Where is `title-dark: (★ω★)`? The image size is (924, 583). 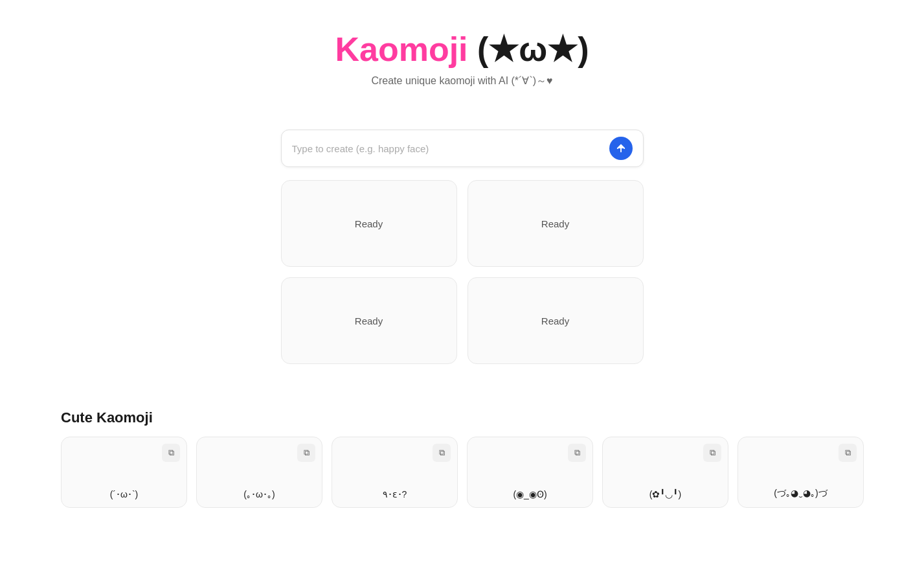
title-dark: (★ω★) is located at coordinates (534, 49).